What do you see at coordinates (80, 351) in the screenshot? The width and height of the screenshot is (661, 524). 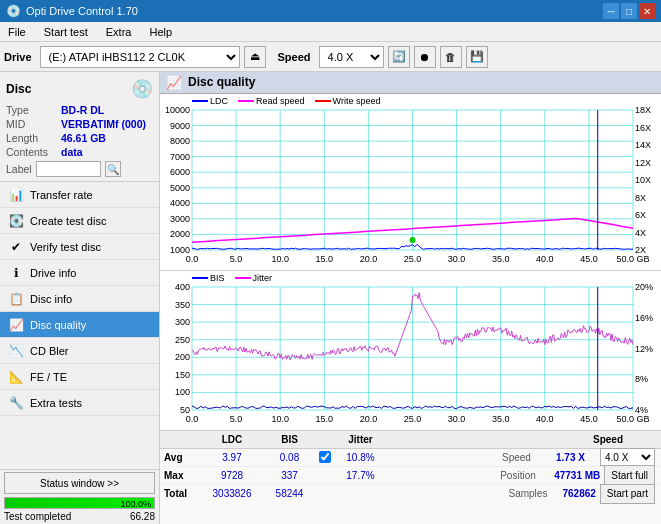 I see `sidebar-item-cd-bler: 📉 CD Bler` at bounding box center [80, 351].